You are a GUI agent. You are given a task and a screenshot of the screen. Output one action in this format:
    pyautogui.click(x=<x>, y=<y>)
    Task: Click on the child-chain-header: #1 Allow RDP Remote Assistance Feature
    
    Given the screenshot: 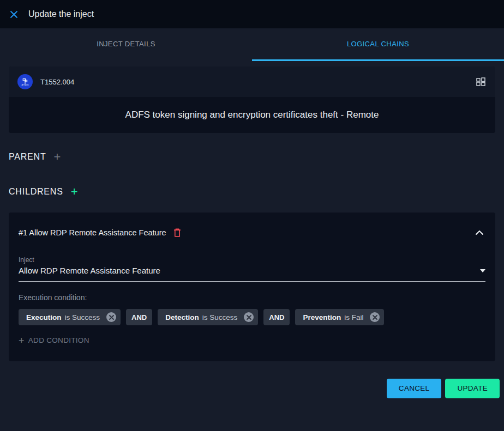 What is the action you would take?
    pyautogui.click(x=252, y=233)
    